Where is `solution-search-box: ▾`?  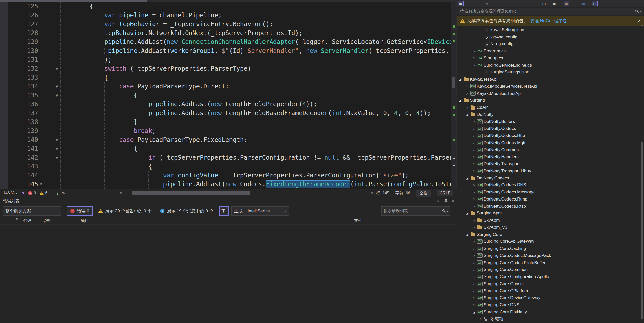
solution-search-box: ▾ is located at coordinates (551, 11).